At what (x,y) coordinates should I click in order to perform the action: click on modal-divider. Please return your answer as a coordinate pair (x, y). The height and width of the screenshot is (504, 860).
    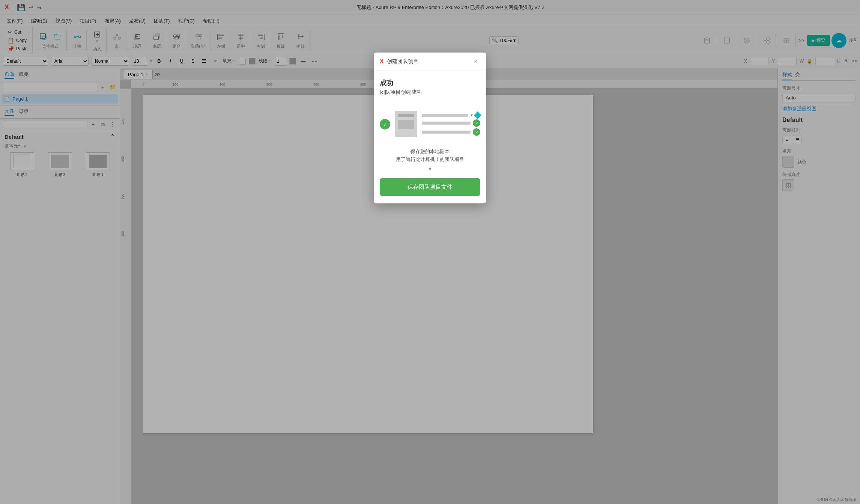
    Looking at the image, I should click on (430, 102).